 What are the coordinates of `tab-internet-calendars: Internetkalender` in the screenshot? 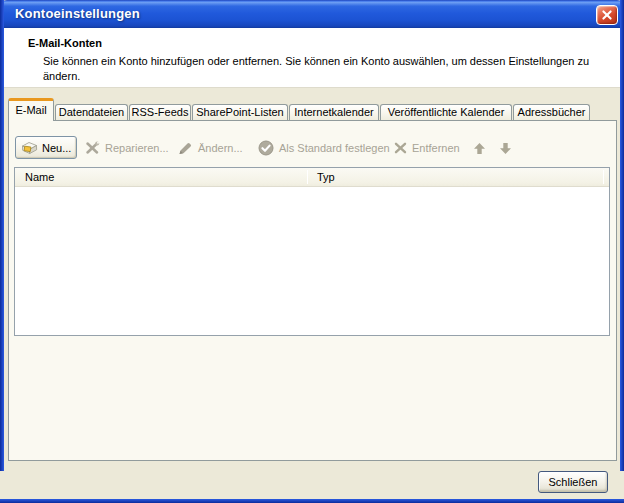 It's located at (334, 112).